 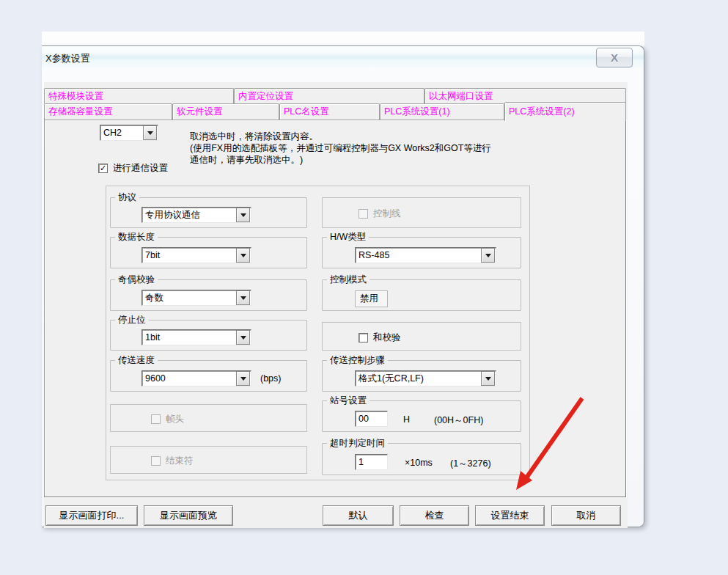 I want to click on transmission-control-group: 传送控制步骤 格式1(无CR,LF), so click(x=422, y=376).